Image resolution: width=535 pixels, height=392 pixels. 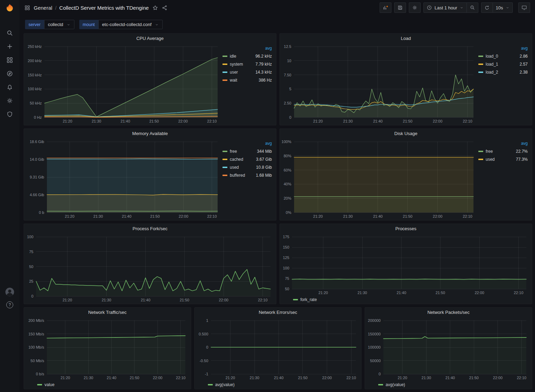 I want to click on user-avatar, so click(x=10, y=292).